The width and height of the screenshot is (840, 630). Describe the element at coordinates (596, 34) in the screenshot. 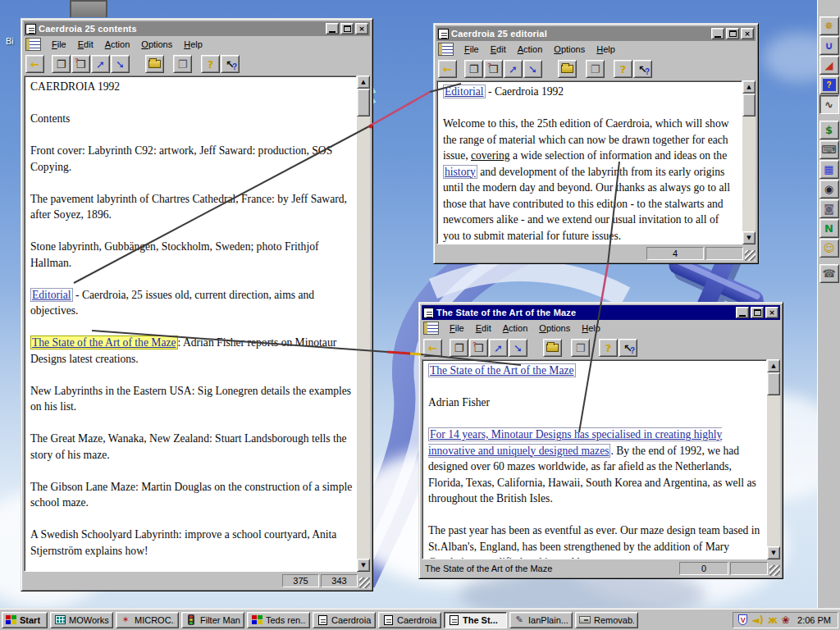

I see `titlebar: Caerdroia 25 editorial ×` at that location.